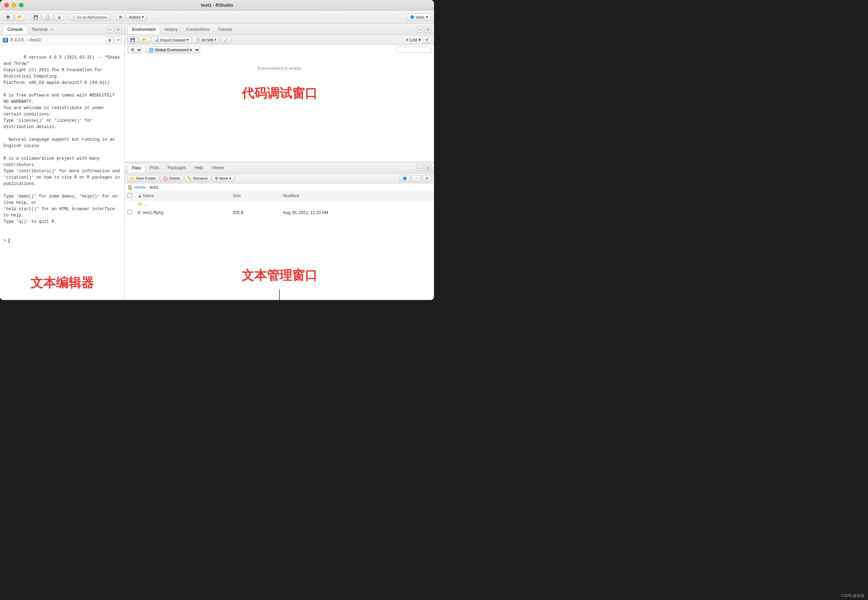 The width and height of the screenshot is (868, 600). I want to click on minimize-button, so click(14, 5).